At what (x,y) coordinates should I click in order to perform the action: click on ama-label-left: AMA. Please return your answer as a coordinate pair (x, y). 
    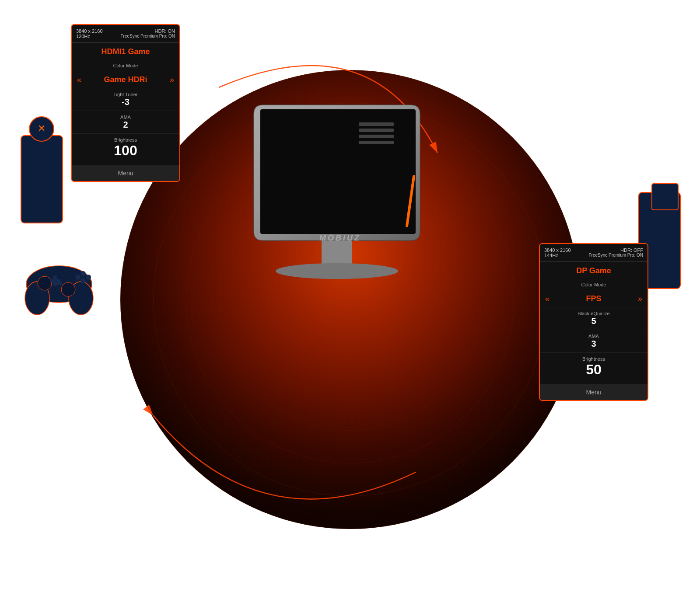
    Looking at the image, I should click on (126, 117).